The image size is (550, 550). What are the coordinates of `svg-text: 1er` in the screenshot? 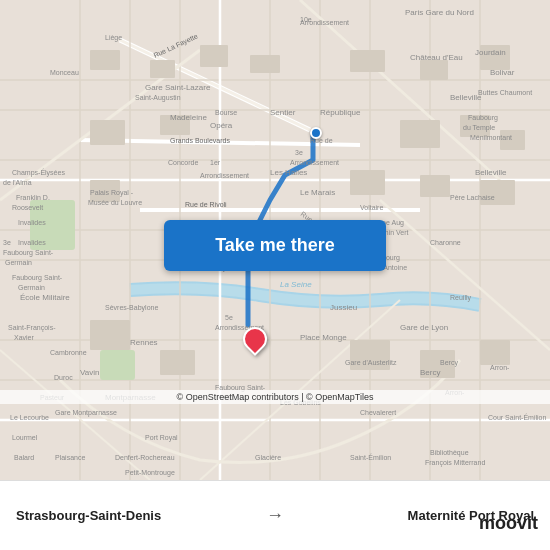 It's located at (216, 162).